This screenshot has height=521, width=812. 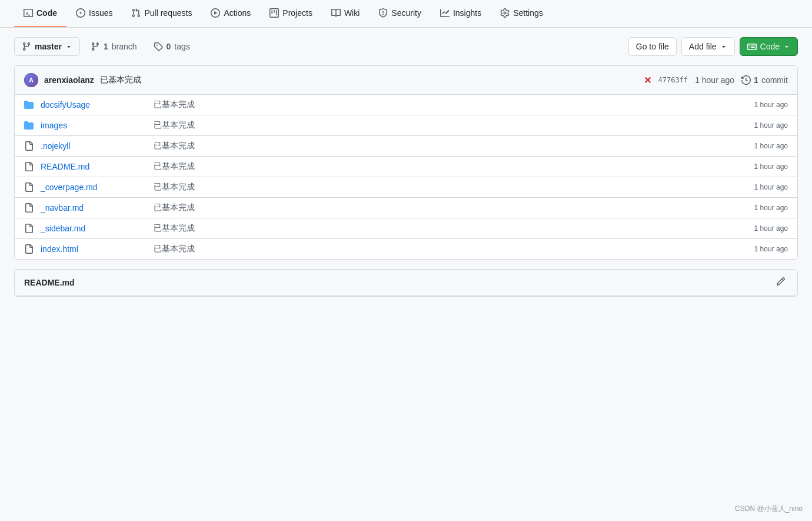 What do you see at coordinates (136, 13) in the screenshot?
I see `pr-icon` at bounding box center [136, 13].